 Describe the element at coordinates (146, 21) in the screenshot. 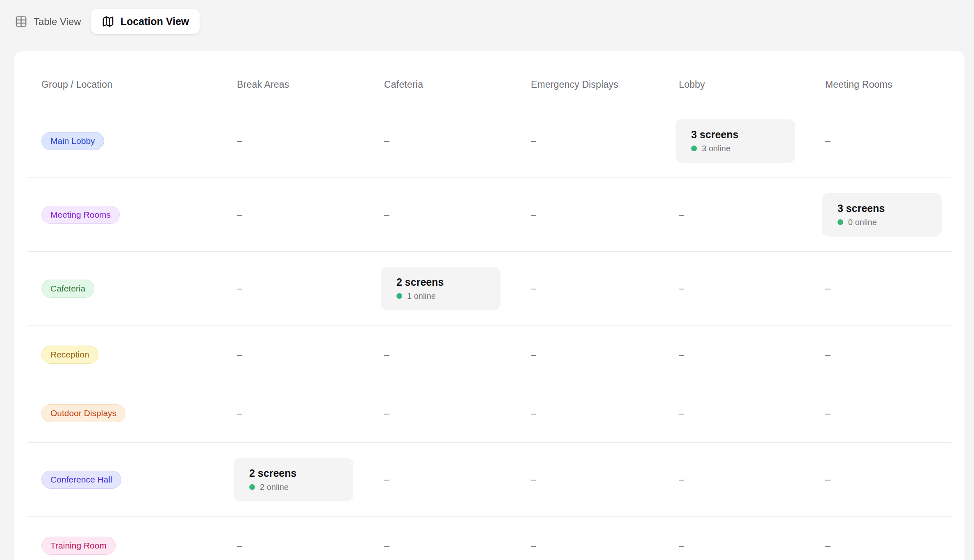

I see `tab-location-view: Location View` at that location.